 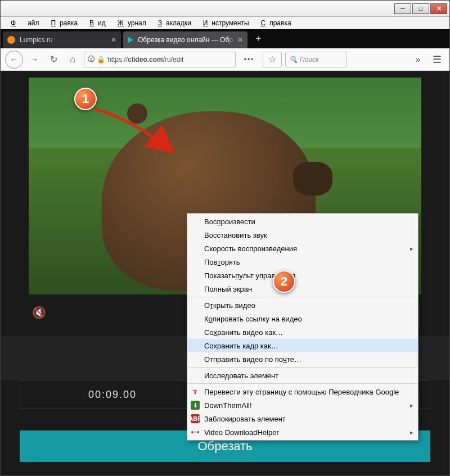 What do you see at coordinates (303, 248) in the screenshot?
I see `ctx-playback-speed: Скорость воспроизведения` at bounding box center [303, 248].